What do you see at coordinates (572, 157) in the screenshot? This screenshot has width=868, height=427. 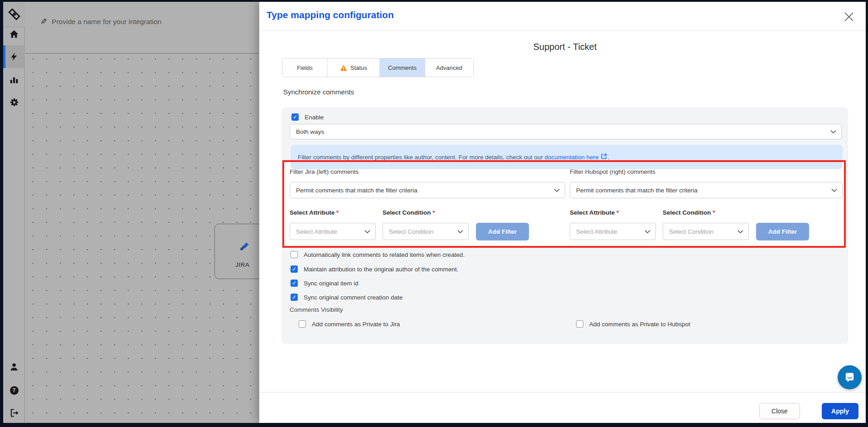 I see `documentation-link-label: documentation here` at bounding box center [572, 157].